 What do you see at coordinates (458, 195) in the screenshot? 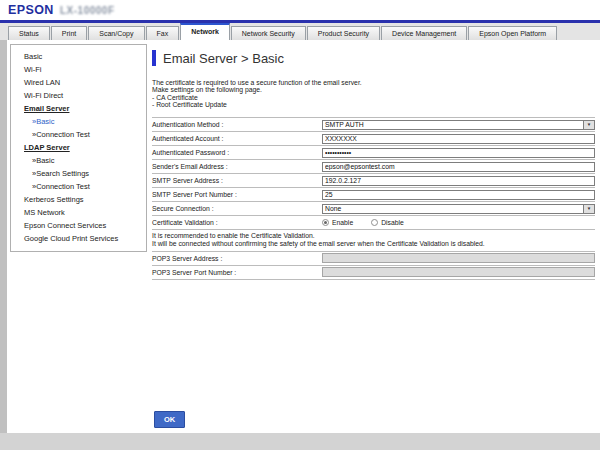
I see `smtp-port-input` at bounding box center [458, 195].